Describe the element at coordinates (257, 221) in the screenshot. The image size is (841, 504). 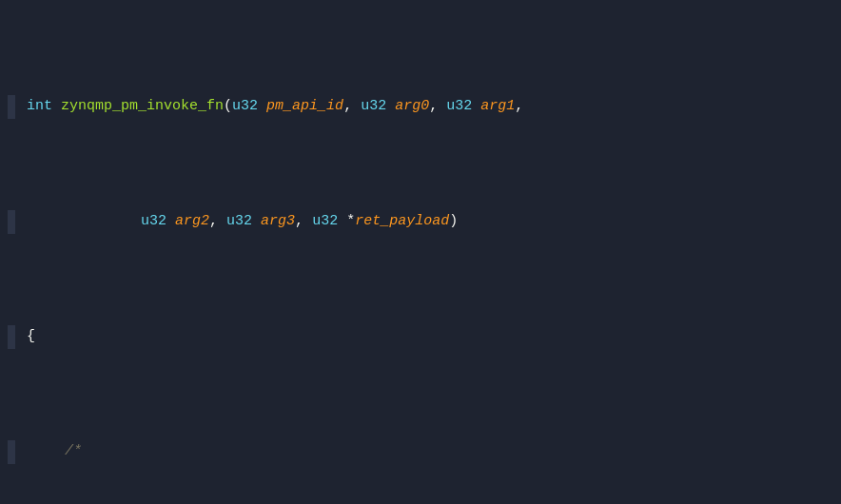
I see `token-sp6` at that location.